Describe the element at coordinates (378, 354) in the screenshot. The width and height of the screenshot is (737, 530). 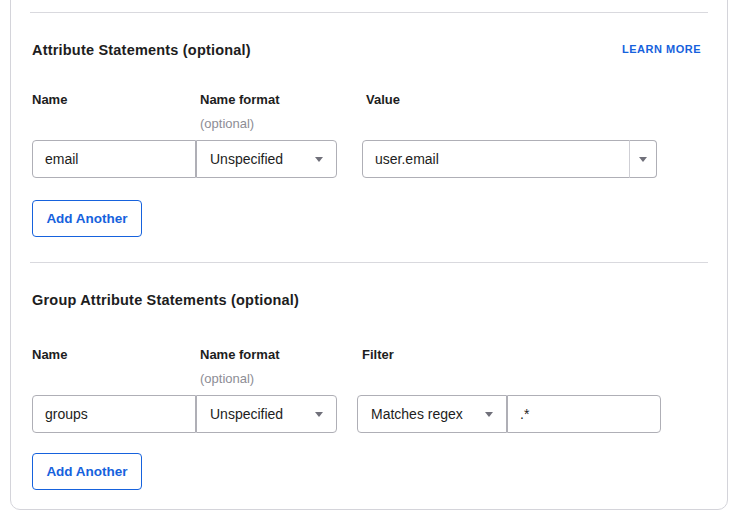
I see `column-label-filter: Filter` at that location.